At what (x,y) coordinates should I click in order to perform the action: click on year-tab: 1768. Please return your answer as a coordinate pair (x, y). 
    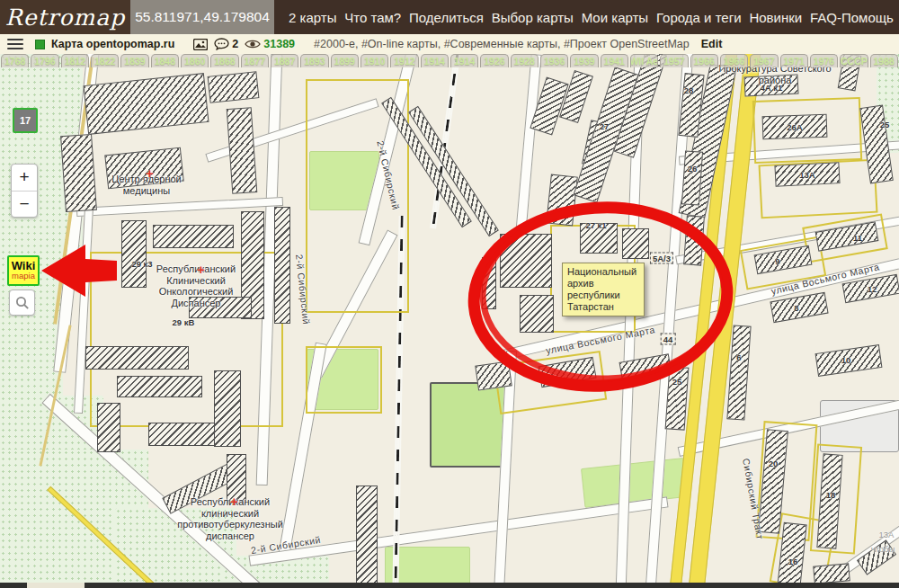
    Looking at the image, I should click on (14, 61).